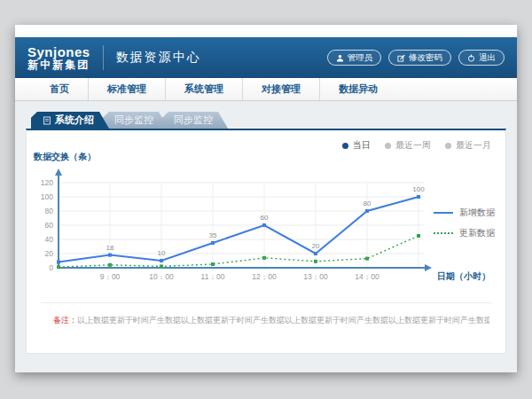 Image resolution: width=532 pixels, height=399 pixels. Describe the element at coordinates (136, 121) in the screenshot. I see `tab-sync-monitor-1: 同步监控` at that location.